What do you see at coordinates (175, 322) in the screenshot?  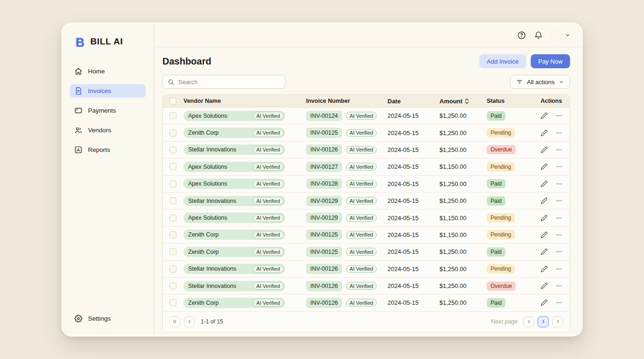 I see `first-page-button` at bounding box center [175, 322].